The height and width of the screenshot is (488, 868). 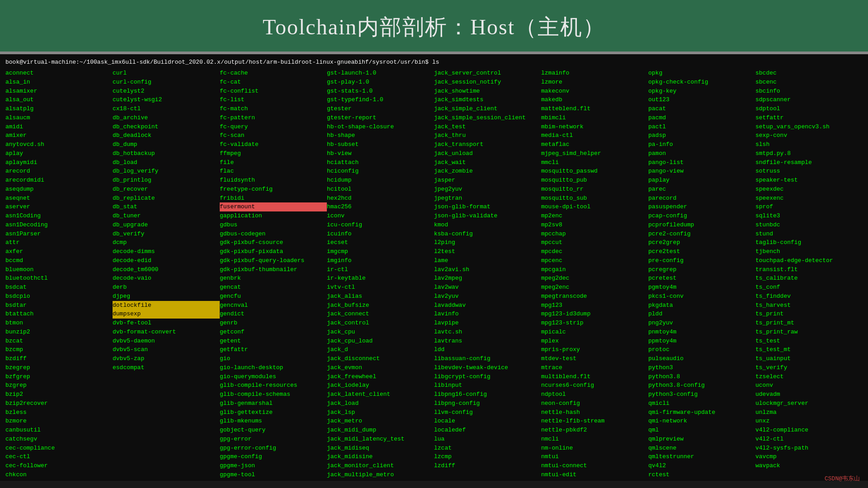 I want to click on list-item: media-ctl, so click(x=595, y=136).